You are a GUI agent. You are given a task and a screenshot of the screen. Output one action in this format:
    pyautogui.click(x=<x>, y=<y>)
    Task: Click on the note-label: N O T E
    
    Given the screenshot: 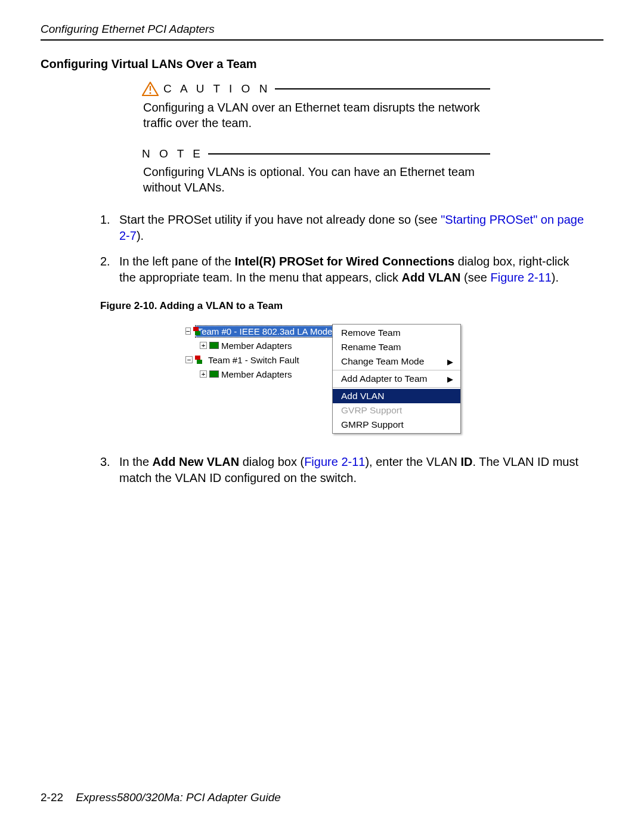 What is the action you would take?
    pyautogui.click(x=173, y=154)
    